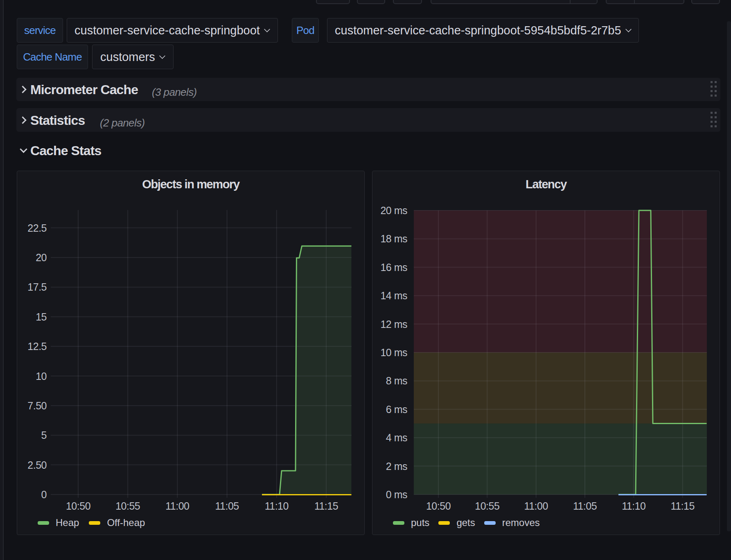 The width and height of the screenshot is (731, 560). What do you see at coordinates (394, 210) in the screenshot?
I see `svg-text: 20 ms` at bounding box center [394, 210].